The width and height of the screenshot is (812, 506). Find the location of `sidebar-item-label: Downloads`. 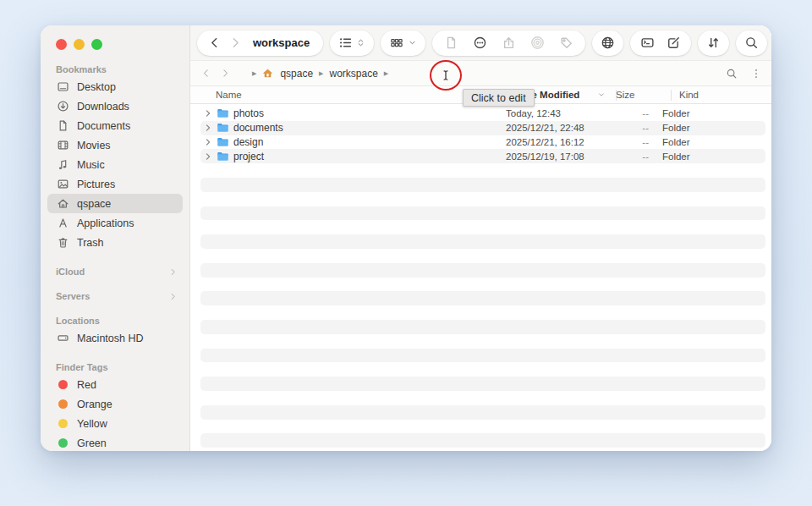

sidebar-item-label: Downloads is located at coordinates (103, 107).